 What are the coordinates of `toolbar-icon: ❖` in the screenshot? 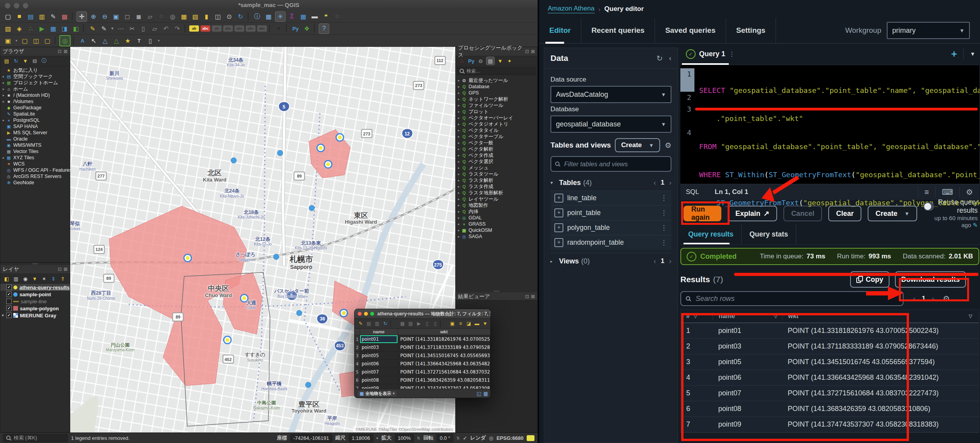 It's located at (307, 29).